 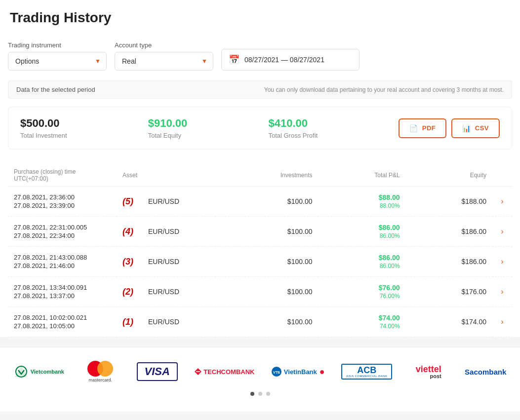 What do you see at coordinates (449, 176) in the screenshot?
I see `col-equity-header: Equity` at bounding box center [449, 176].